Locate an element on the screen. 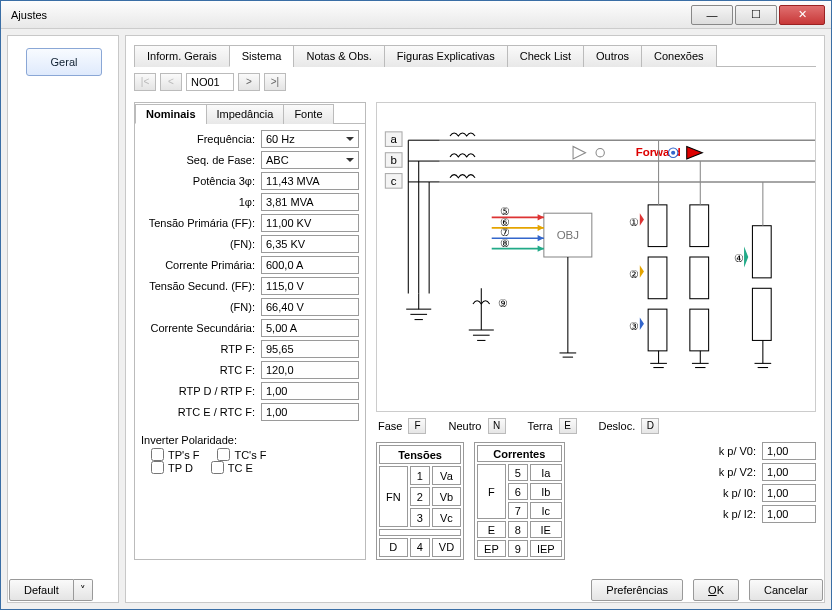 This screenshot has width=832, height=610. svg-text: c is located at coordinates (394, 181).